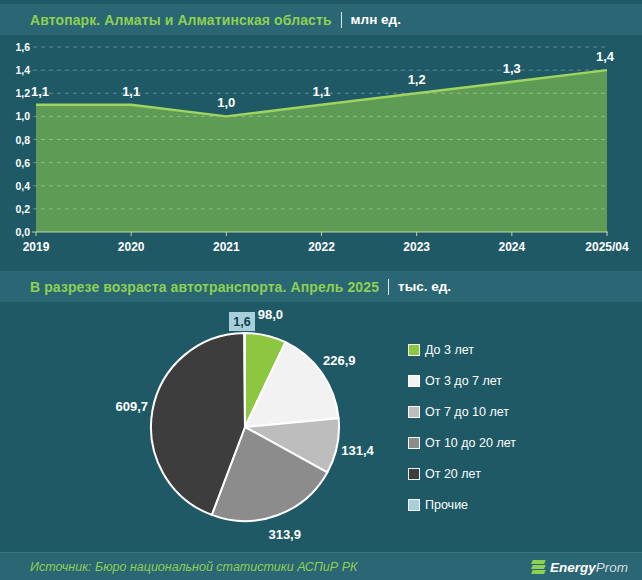 The width and height of the screenshot is (642, 580). I want to click on source-text: Источник: Бюро национальной статистики А…, so click(194, 567).